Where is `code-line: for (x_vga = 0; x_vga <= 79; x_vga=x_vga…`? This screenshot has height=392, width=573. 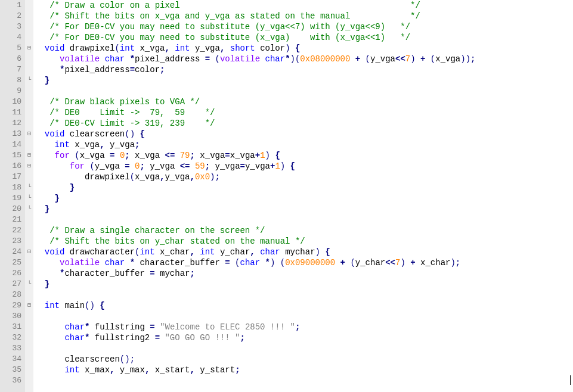 code-line: for (x_vga = 0; x_vga <= 79; x_vga=x_vga… is located at coordinates (304, 155).